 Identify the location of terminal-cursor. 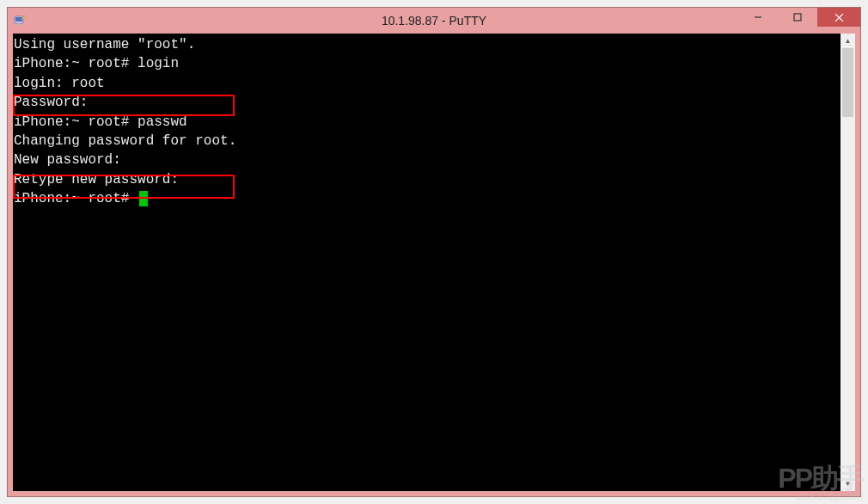
(144, 199).